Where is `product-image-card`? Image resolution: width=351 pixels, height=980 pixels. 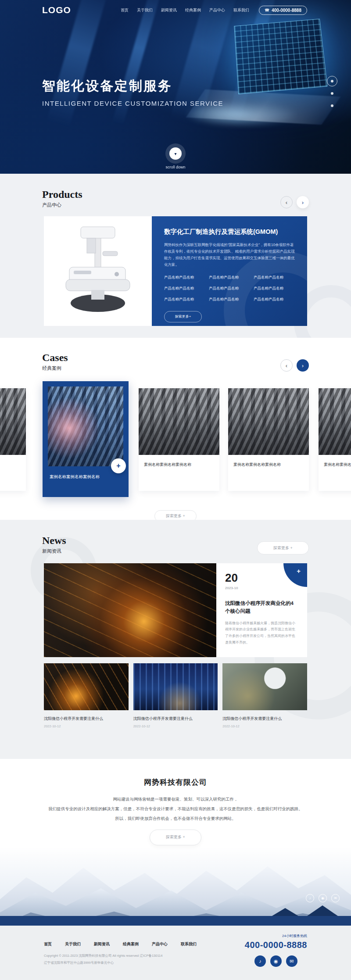
product-image-card is located at coordinates (98, 271).